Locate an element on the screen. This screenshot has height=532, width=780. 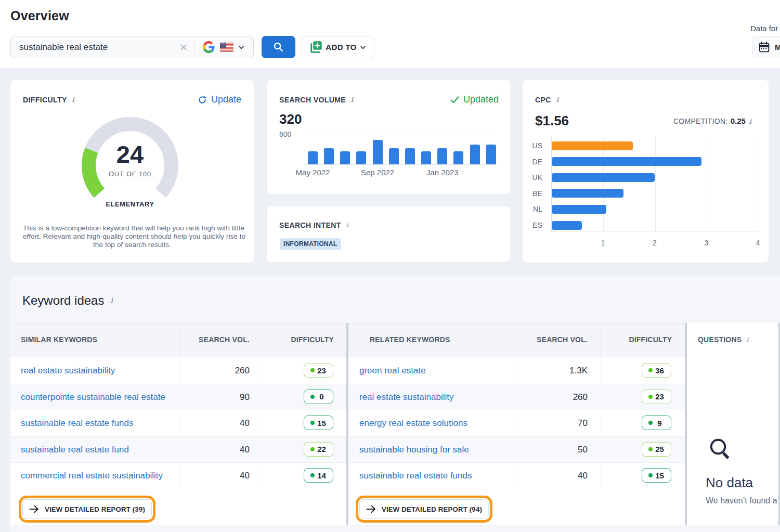
clear-search-icon is located at coordinates (184, 47).